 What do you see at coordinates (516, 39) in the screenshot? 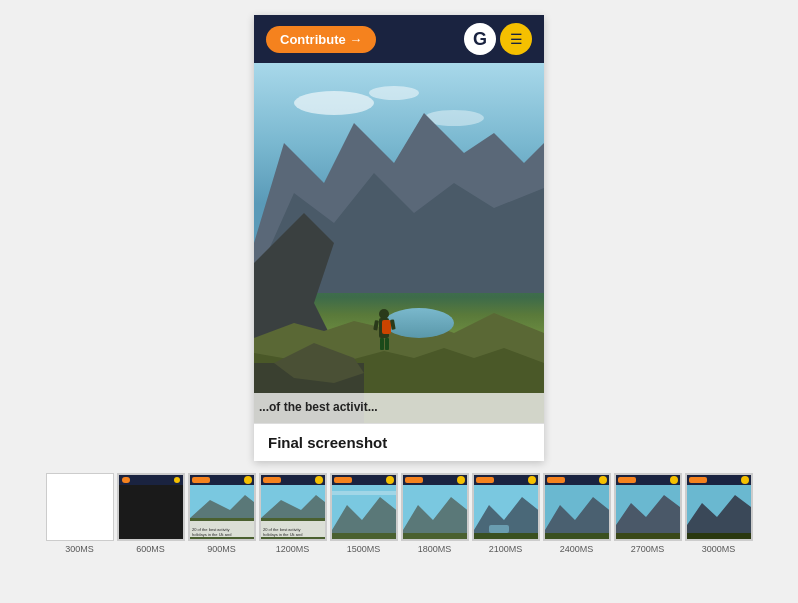
I see `hamburger-icon: ☰` at bounding box center [516, 39].